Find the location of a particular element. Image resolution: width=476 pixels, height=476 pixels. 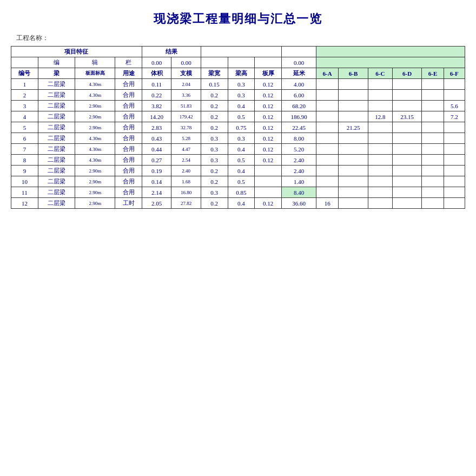

cell-tj: 2.83 is located at coordinates (156, 128).